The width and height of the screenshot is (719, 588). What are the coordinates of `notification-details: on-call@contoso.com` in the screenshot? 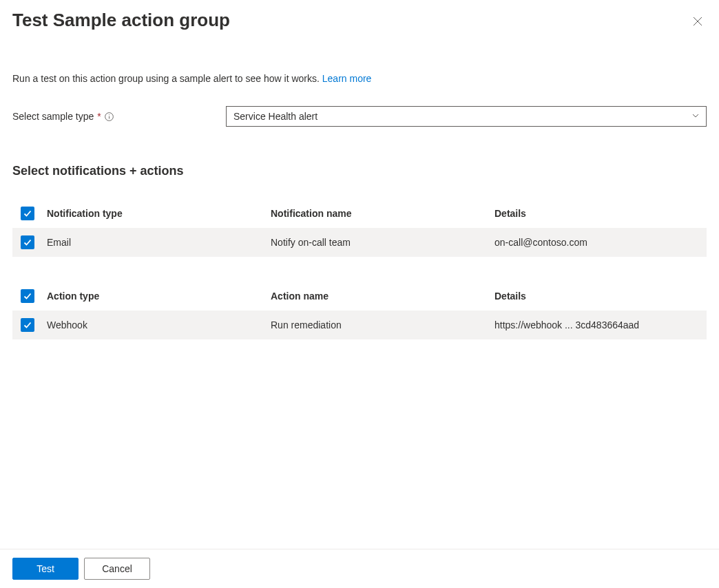 It's located at (596, 242).